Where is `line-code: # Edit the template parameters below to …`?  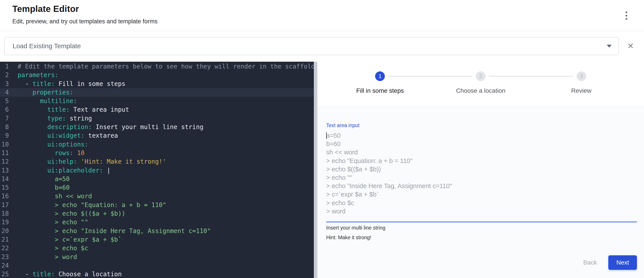 line-code: # Edit the template parameters below to … is located at coordinates (161, 66).